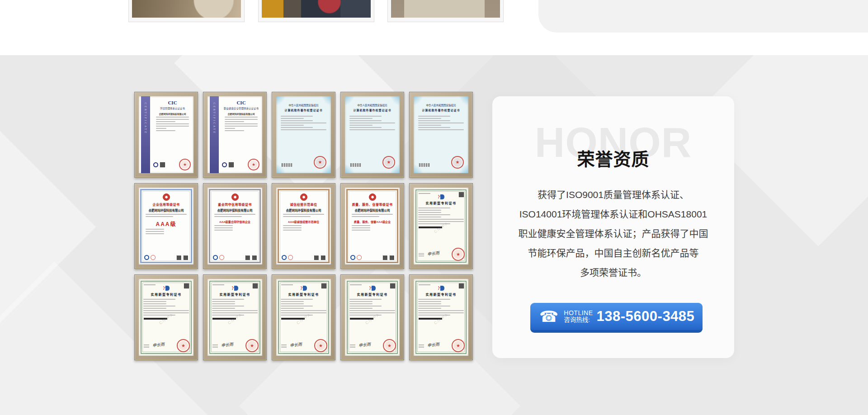 This screenshot has width=868, height=415. Describe the element at coordinates (578, 313) in the screenshot. I see `hotline-label-en: HOTLINE` at that location.